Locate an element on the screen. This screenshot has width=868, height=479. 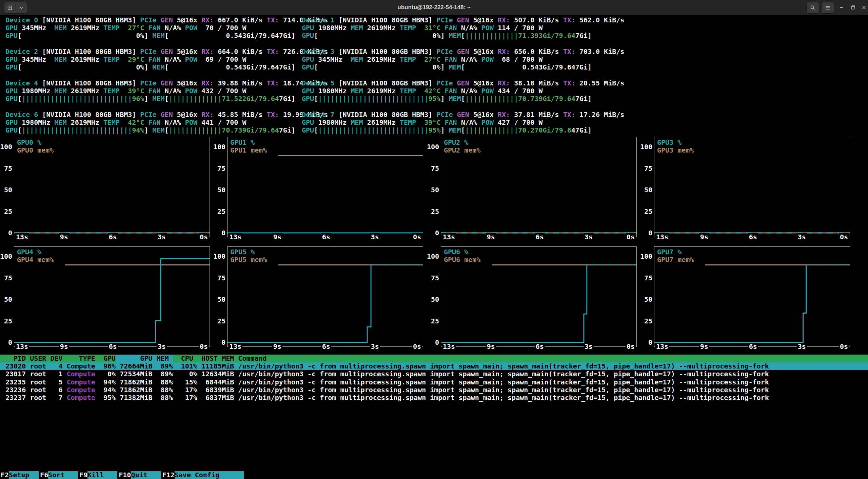
close-icon is located at coordinates (864, 7).